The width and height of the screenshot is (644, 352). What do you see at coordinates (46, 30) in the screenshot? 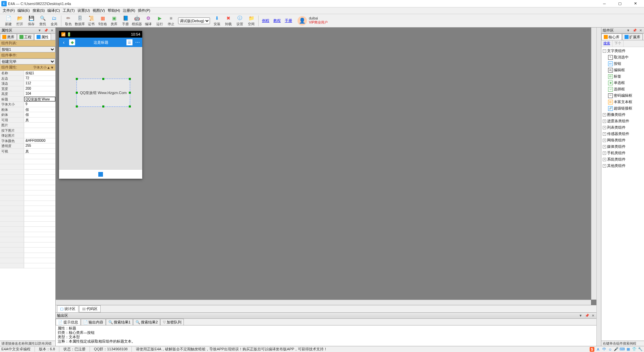
I see `panel-pin-icon: 📌` at bounding box center [46, 30].